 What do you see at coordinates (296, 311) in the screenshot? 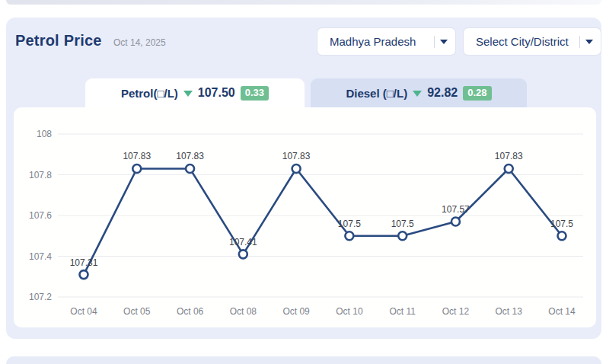
I see `x-axis-tick-label: Oct 09` at bounding box center [296, 311].